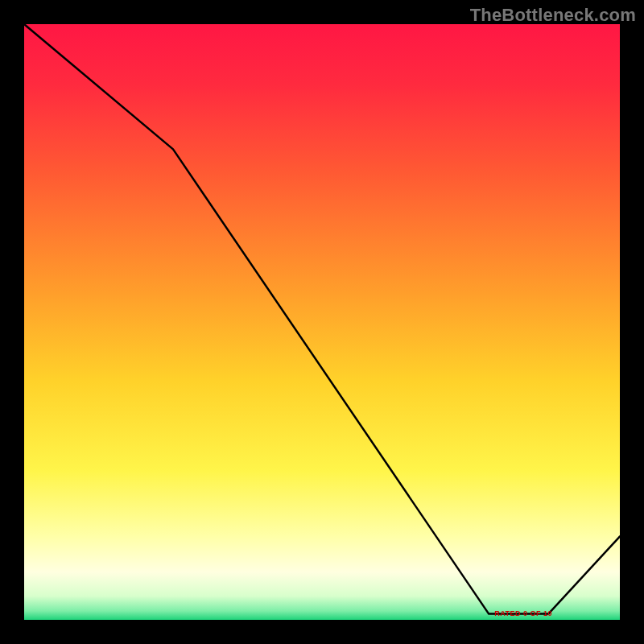 This screenshot has height=644, width=644. What do you see at coordinates (553, 15) in the screenshot?
I see `watermark-text: TheBottleneck.com` at bounding box center [553, 15].